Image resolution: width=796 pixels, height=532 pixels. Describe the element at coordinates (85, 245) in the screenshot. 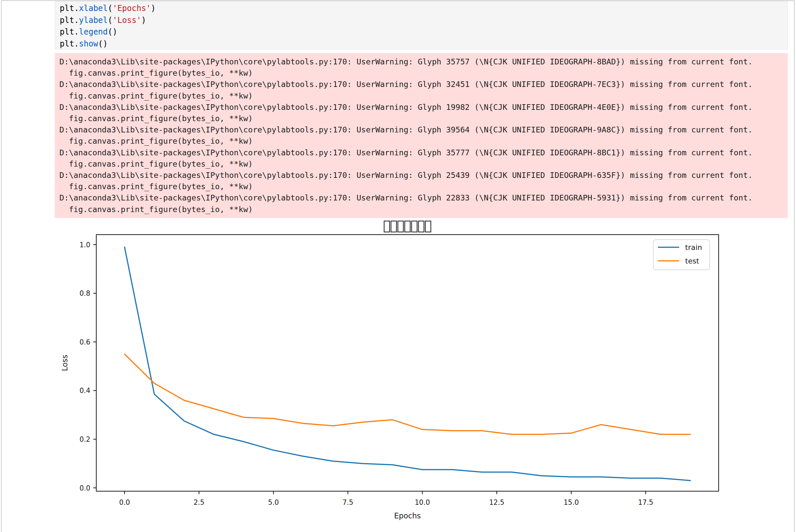

I see `y-tick-label: 1.0` at that location.